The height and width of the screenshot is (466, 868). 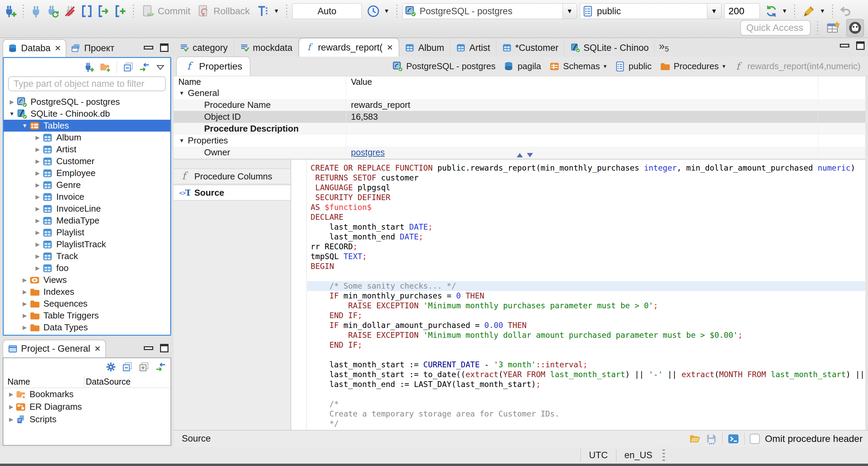 I want to click on disconnect-icon, so click(x=70, y=11).